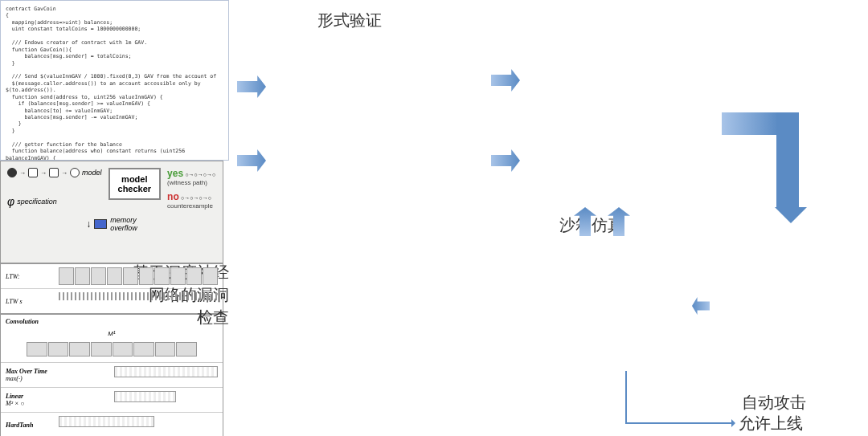 Image resolution: width=868 pixels, height=436 pixels. Describe the element at coordinates (23, 321) in the screenshot. I see `nn-conv: Convolution` at that location.